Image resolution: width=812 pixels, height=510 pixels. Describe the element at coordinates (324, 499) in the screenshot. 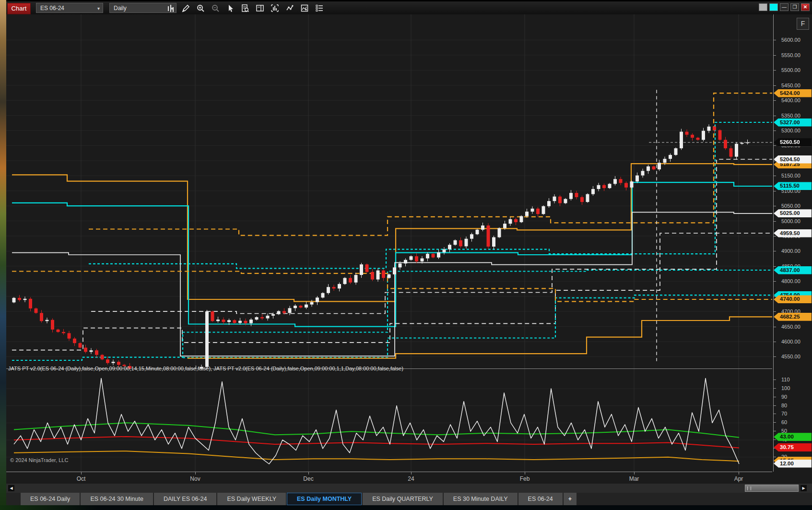

I see `tab-es-daily-monthly: ES Daily MONTHLY` at that location.